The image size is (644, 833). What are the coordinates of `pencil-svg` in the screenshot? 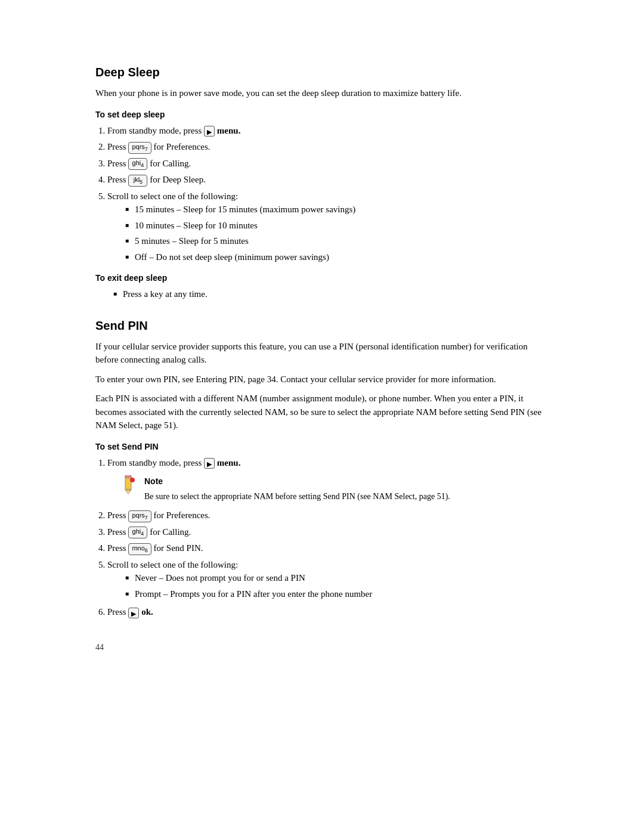 It's located at (128, 486).